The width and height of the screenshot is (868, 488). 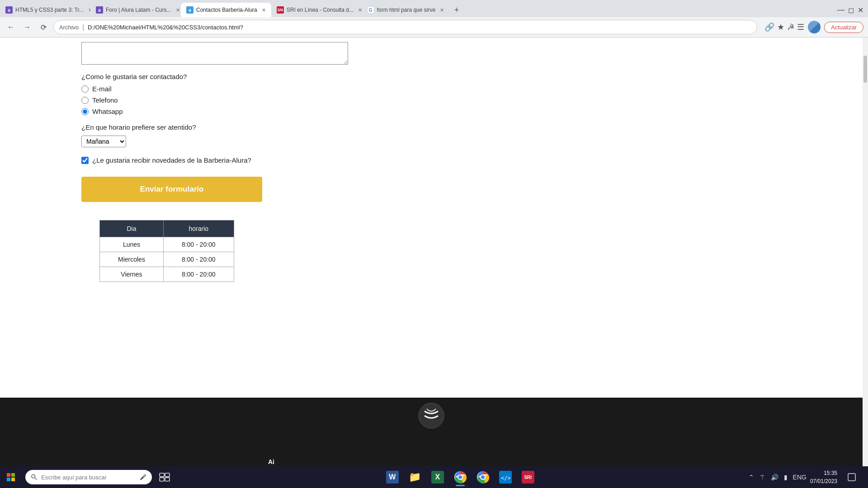 I want to click on row2-hours: 8:00 - 20:00, so click(x=198, y=259).